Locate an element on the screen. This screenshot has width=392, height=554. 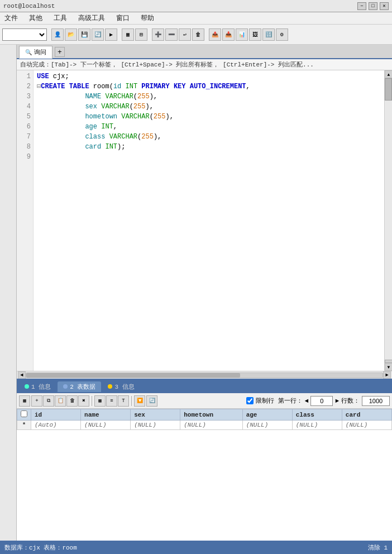
rt-filter-icon: 🔽 is located at coordinates (140, 401).